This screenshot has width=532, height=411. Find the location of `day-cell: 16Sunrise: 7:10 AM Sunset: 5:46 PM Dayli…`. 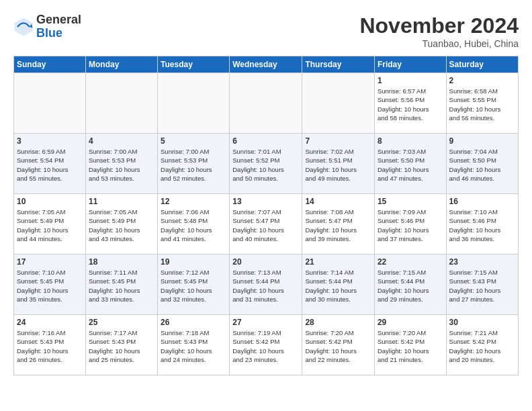

day-cell: 16Sunrise: 7:10 AM Sunset: 5:46 PM Dayli… is located at coordinates (482, 224).